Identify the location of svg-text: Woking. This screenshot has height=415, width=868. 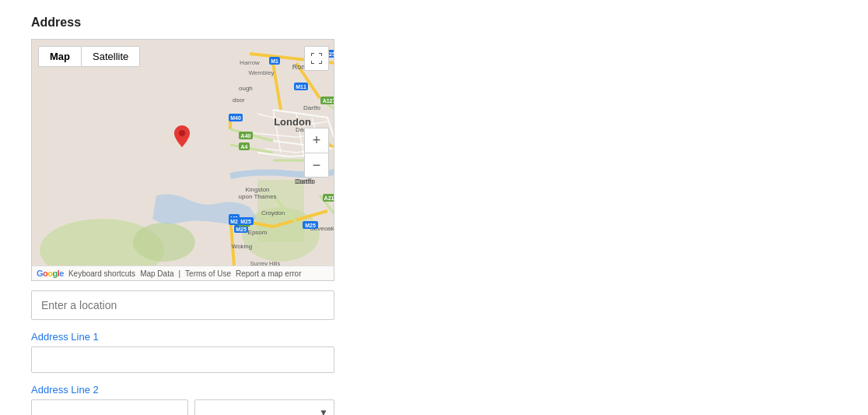
(243, 246).